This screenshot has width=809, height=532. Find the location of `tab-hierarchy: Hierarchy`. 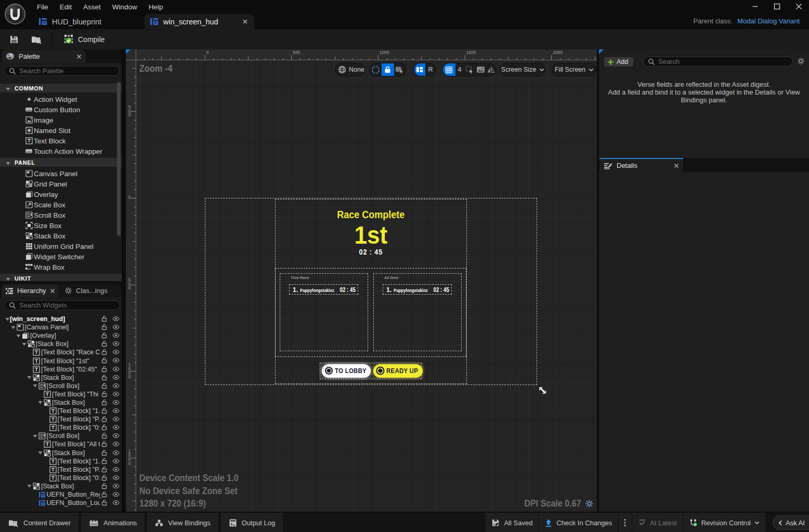

tab-hierarchy: Hierarchy is located at coordinates (30, 291).